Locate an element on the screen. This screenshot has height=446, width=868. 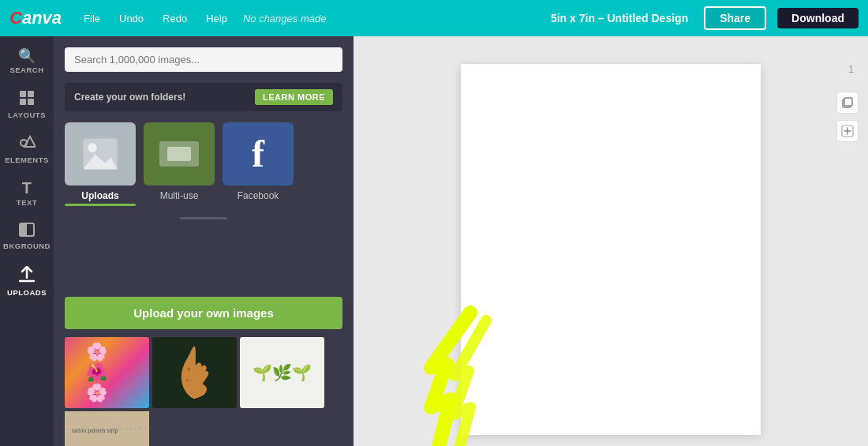
sidebar-item-layouts: LAYOUTS is located at coordinates (27, 104).